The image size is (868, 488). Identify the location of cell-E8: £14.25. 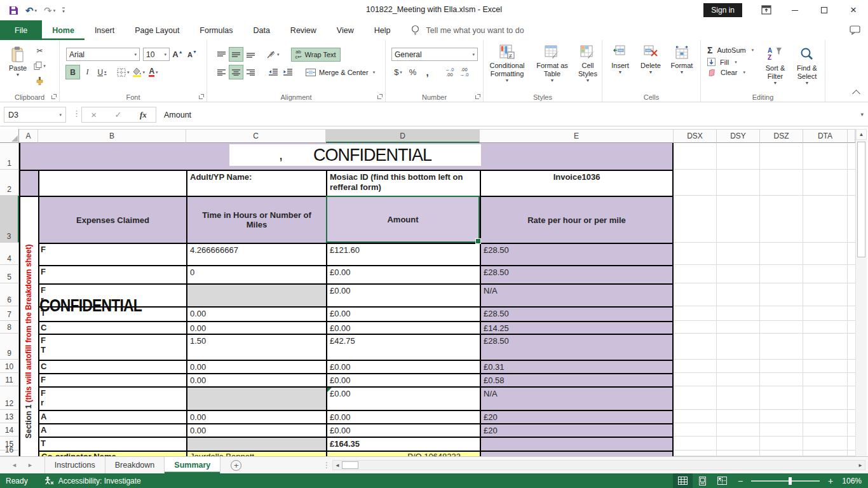
(577, 327).